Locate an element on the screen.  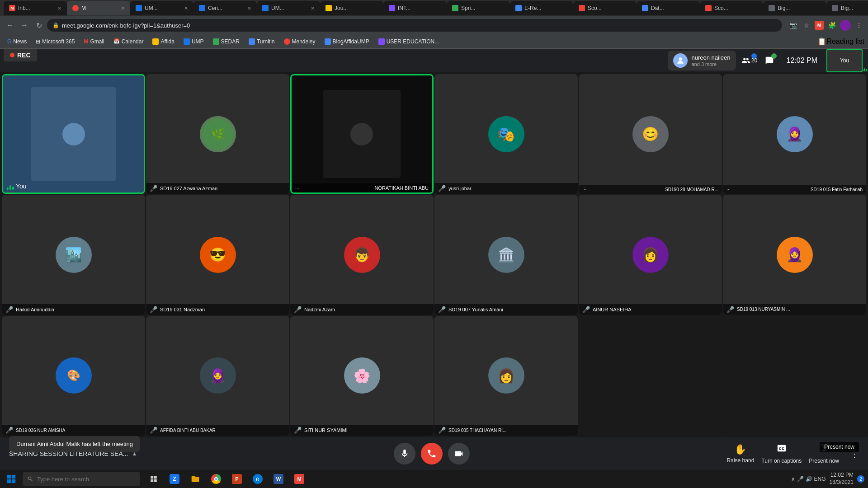
tab-jou: Jou... is located at coordinates (352, 8).